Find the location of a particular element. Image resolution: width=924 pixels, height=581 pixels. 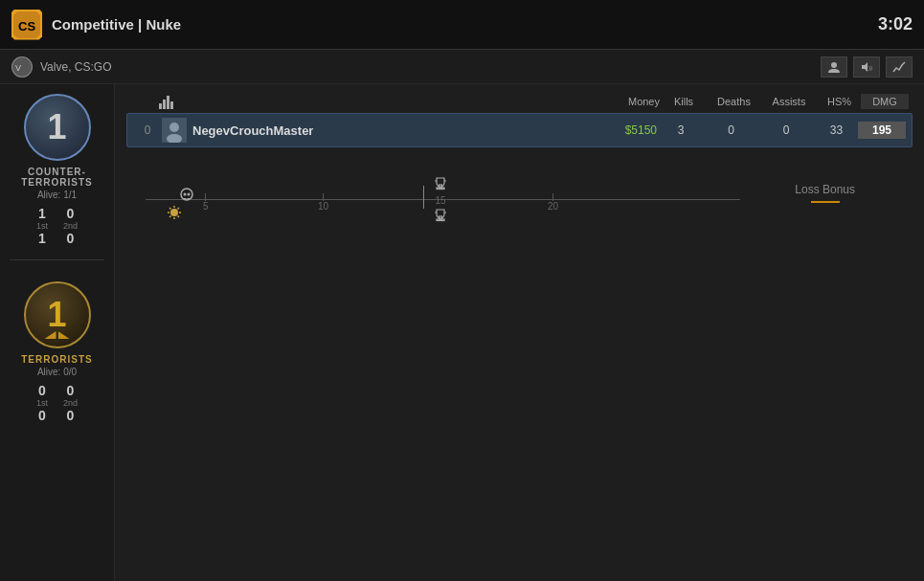

loss-bonus-dash is located at coordinates (825, 202).